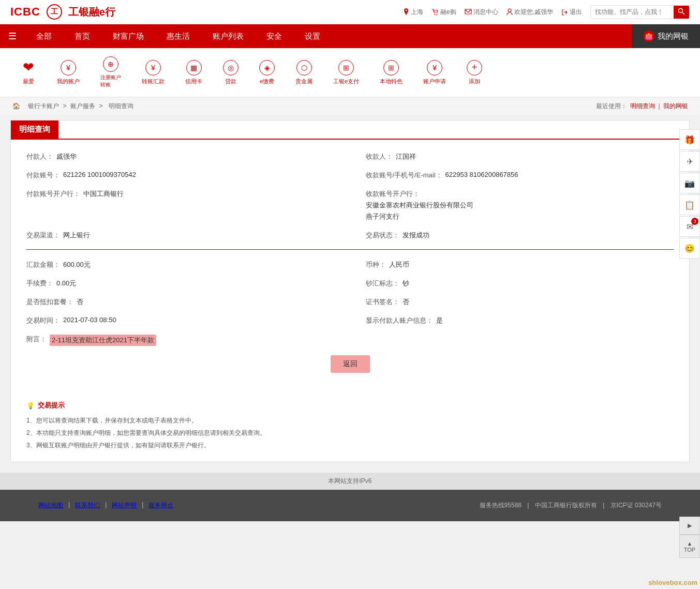 Image resolution: width=700 pixels, height=589 pixels. What do you see at coordinates (51, 506) in the screenshot?
I see `footer-link-sitemap: 网站地图` at bounding box center [51, 506].